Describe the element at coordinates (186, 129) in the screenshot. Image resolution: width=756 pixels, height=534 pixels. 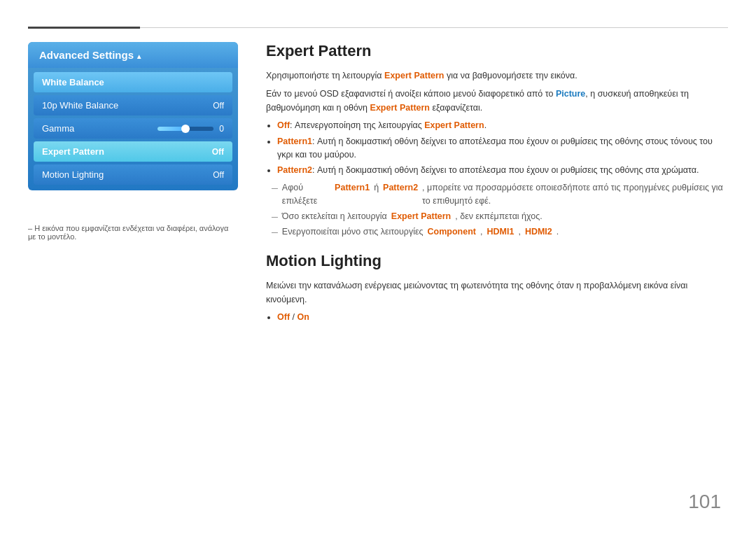
I see `gamma-slider-bar` at that location.